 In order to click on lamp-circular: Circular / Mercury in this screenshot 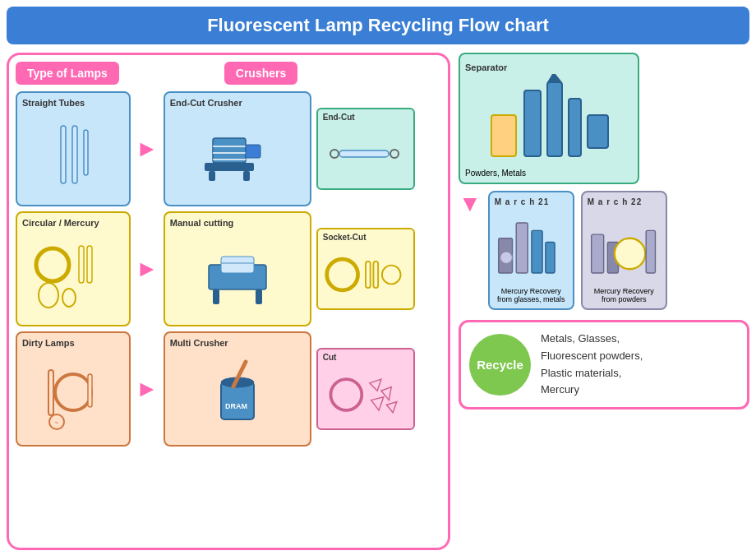, I will do `click(73, 269)`.